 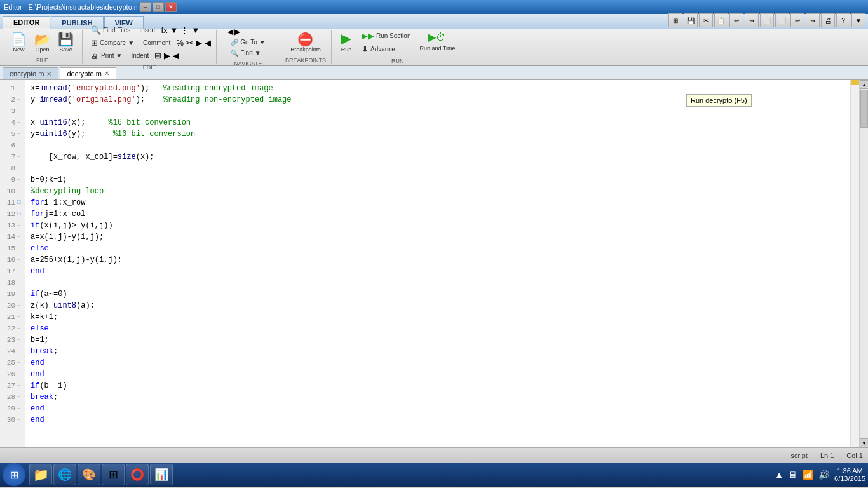 I want to click on run-and-time-button: ▶⏱ Run and Time, so click(x=437, y=41).